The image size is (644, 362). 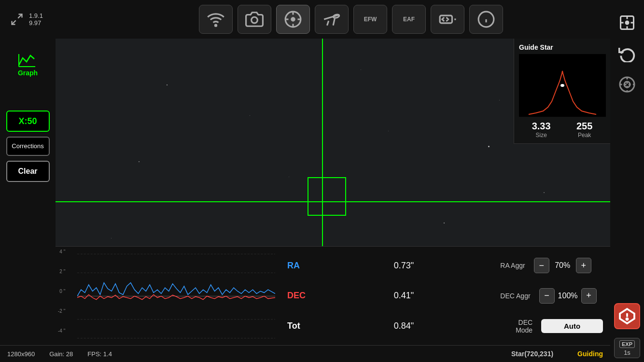 I want to click on y-tick-4: 4 ", so click(x=62, y=252).